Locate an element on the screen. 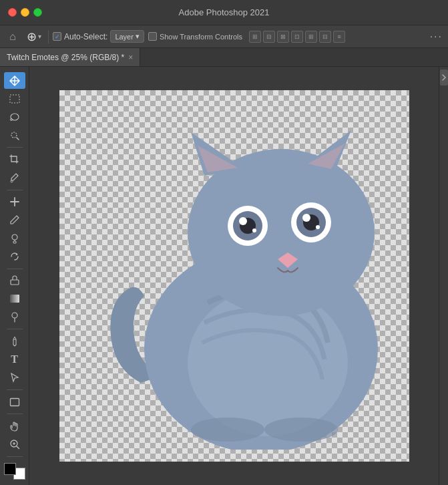 This screenshot has height=485, width=448. zoom-tool is located at coordinates (15, 445).